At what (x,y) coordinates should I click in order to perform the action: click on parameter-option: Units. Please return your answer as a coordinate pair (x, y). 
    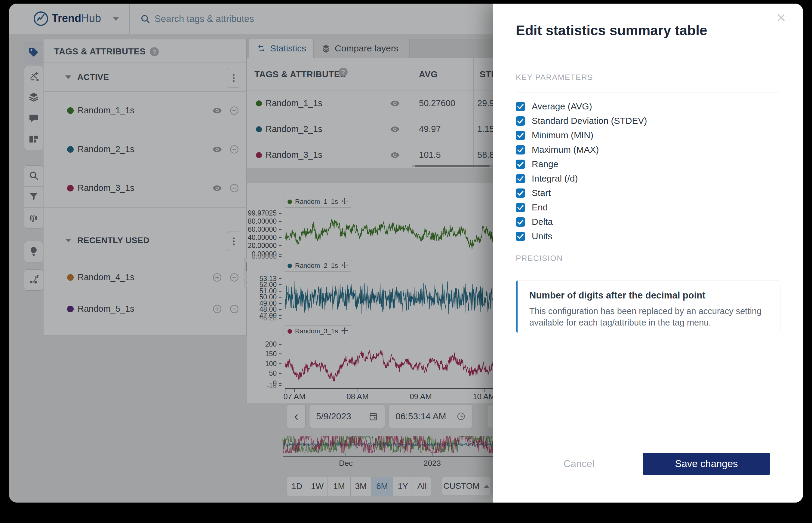
    Looking at the image, I should click on (648, 236).